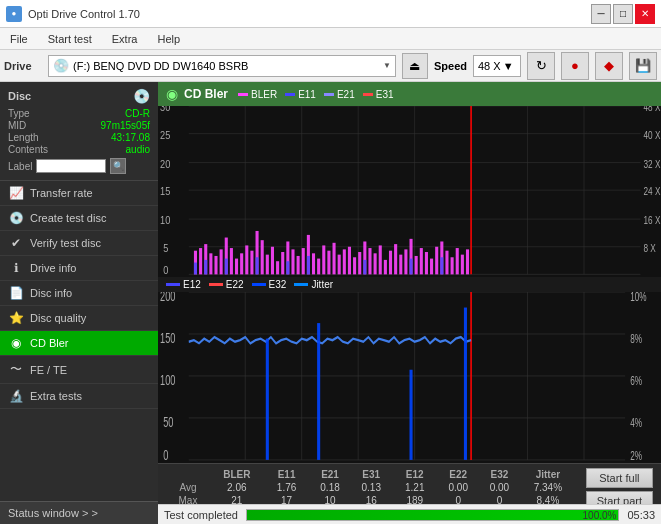 This screenshot has height=524, width=661. I want to click on status-window-button: Status window > >, so click(79, 512).